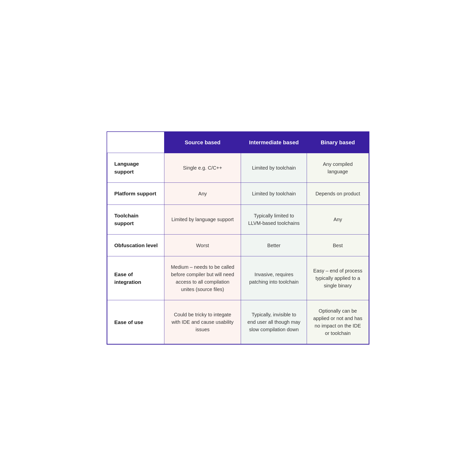 The height and width of the screenshot is (476, 476). What do you see at coordinates (203, 143) in the screenshot?
I see `header-source: Source based` at bounding box center [203, 143].